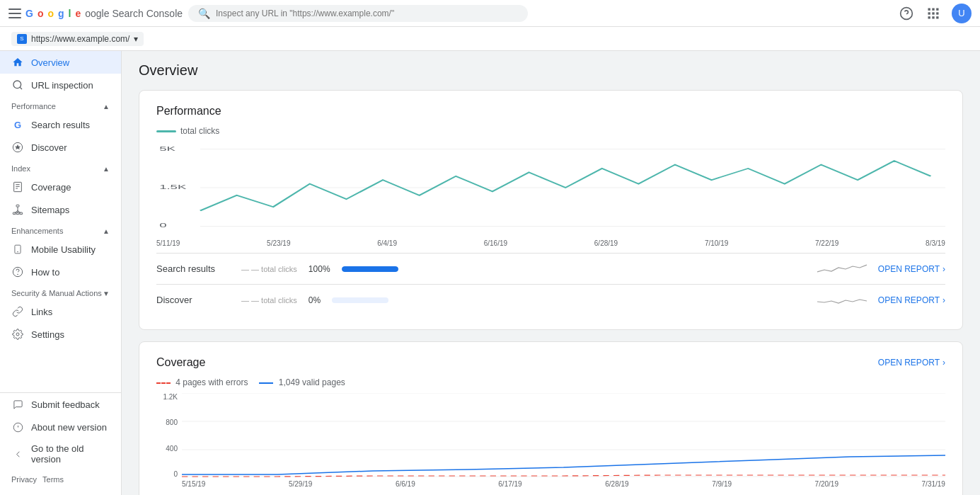 This screenshot has height=495, width=980. I want to click on sidebar-nav: Overview URL inspection Performance ▲ G …, so click(61, 222).